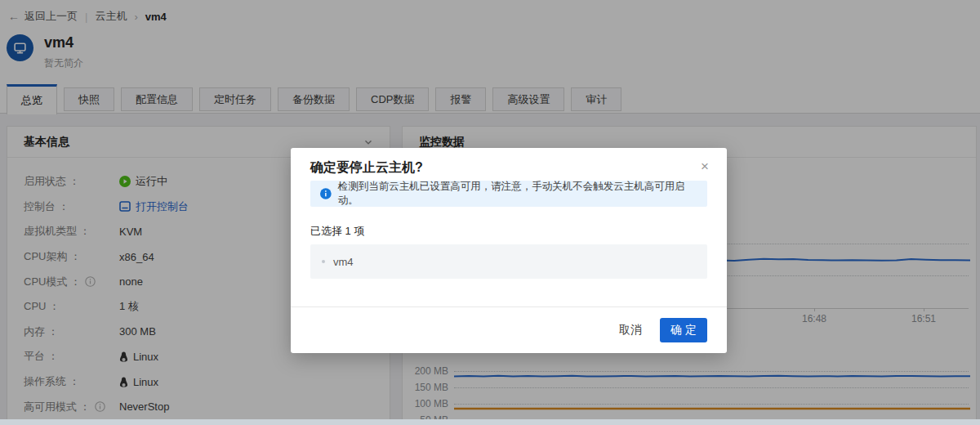 The width and height of the screenshot is (980, 425). What do you see at coordinates (323, 262) in the screenshot?
I see `bullet-icon` at bounding box center [323, 262].